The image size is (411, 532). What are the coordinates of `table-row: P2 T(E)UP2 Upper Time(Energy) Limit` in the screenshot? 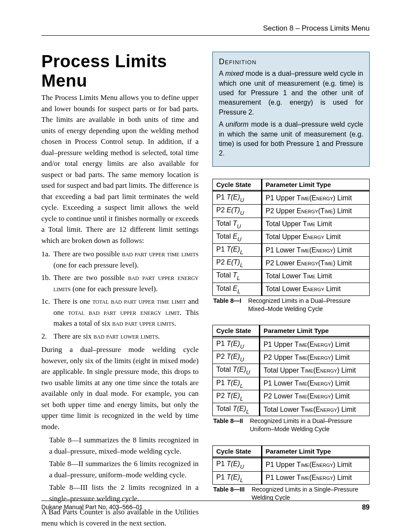 It's located at (291, 358).